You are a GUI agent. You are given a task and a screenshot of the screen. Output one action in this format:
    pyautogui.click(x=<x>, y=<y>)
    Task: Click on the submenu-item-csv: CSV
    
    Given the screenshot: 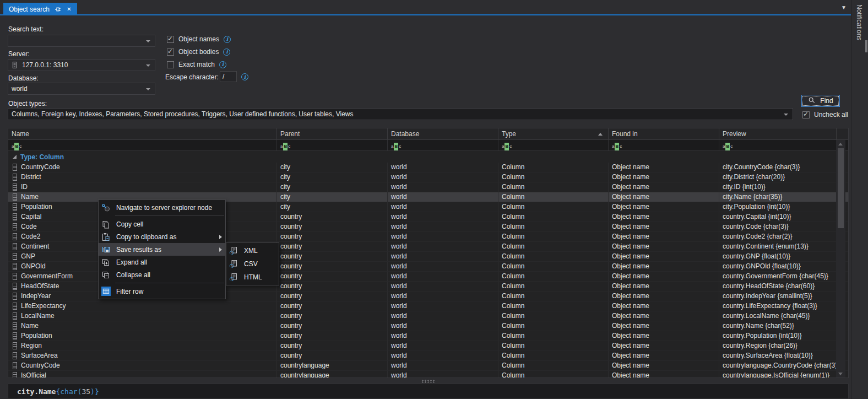 What is the action you would take?
    pyautogui.click(x=252, y=264)
    